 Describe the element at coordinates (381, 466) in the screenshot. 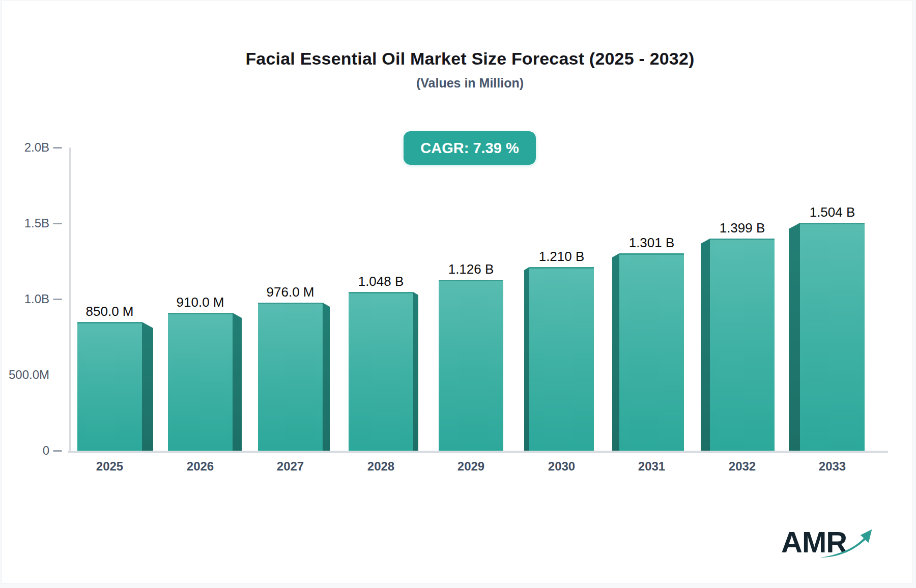

I see `x-axis-label: 2028` at that location.